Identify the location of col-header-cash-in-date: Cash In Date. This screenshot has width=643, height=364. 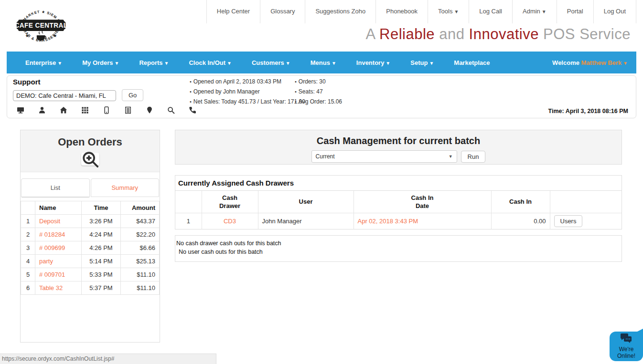
(422, 202).